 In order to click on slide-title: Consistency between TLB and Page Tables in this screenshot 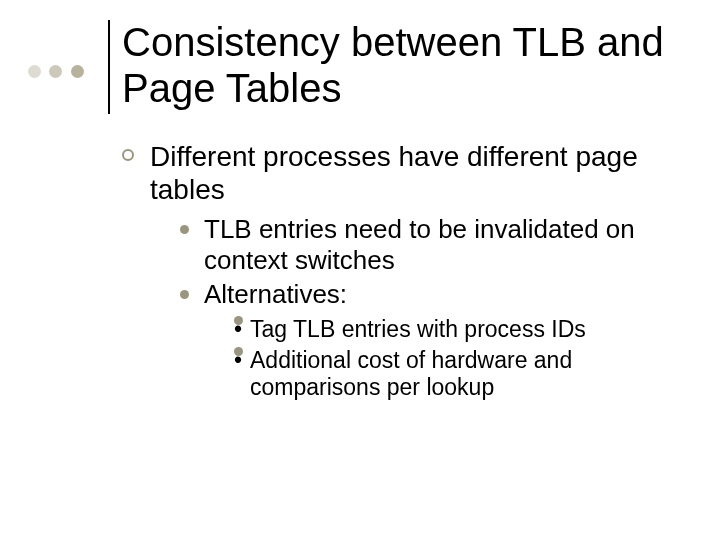, I will do `click(406, 66)`.